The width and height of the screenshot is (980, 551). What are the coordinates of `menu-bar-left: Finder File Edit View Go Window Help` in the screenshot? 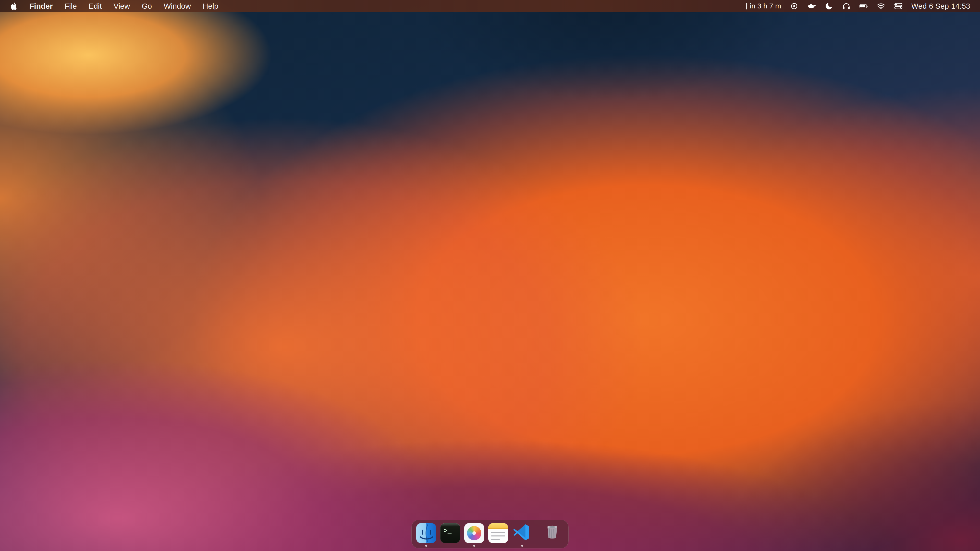 It's located at (112, 6).